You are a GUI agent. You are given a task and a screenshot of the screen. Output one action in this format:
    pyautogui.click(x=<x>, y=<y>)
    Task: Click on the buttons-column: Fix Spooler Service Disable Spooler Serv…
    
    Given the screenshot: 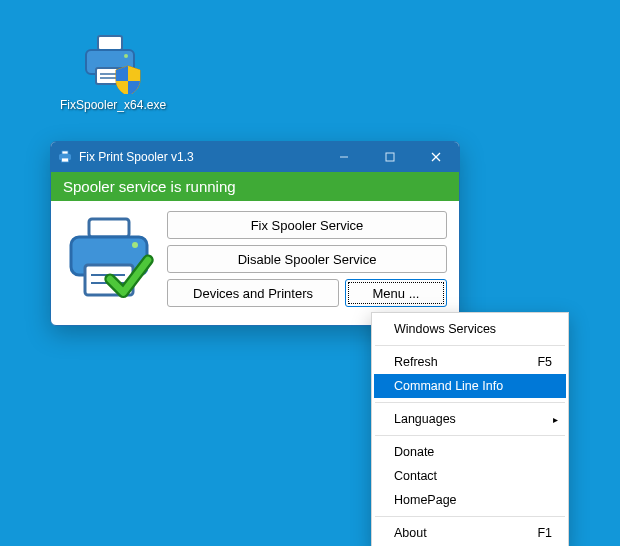 What is the action you would take?
    pyautogui.click(x=307, y=261)
    